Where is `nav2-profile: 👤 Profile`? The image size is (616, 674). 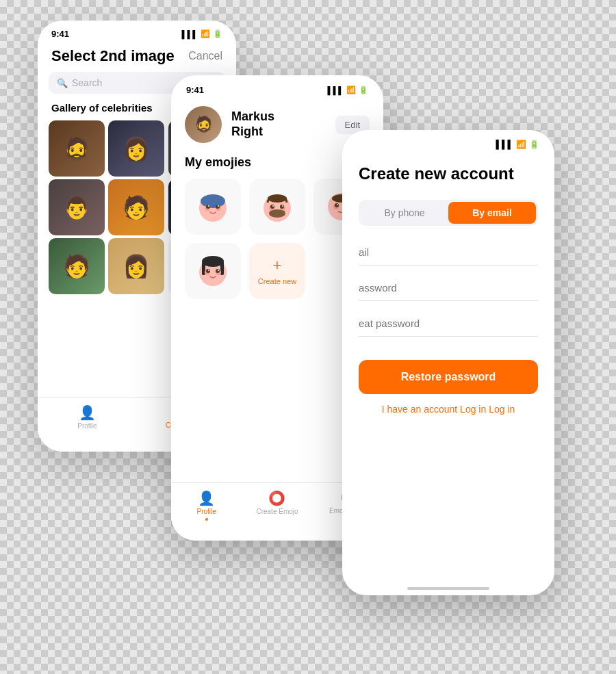
nav2-profile: 👤 Profile is located at coordinates (207, 505).